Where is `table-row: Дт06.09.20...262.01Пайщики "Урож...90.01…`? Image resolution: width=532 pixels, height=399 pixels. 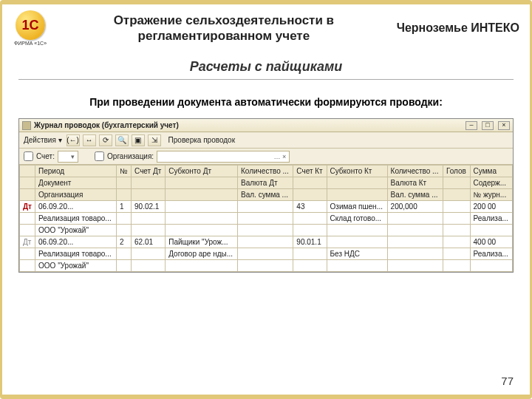
table-row: Дт06.09.20...262.01Пайщики "Урож...90.01… is located at coordinates (266, 242).